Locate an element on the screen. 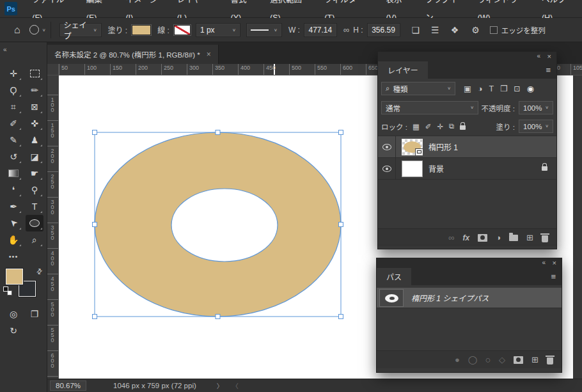 This screenshot has width=582, height=392. path-row-shape-path: 楕円形 1 シェイプパス is located at coordinates (469, 298).